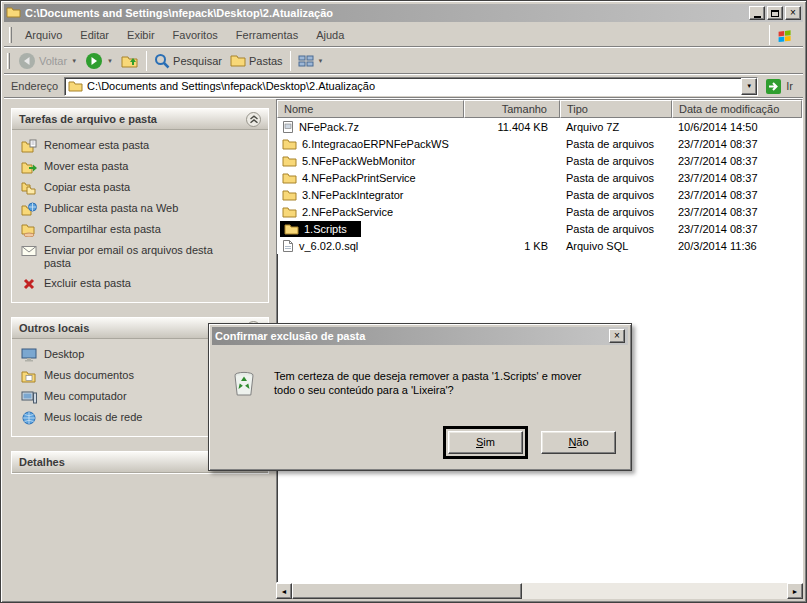 The height and width of the screenshot is (603, 807). I want to click on rename-icon, so click(29, 146).